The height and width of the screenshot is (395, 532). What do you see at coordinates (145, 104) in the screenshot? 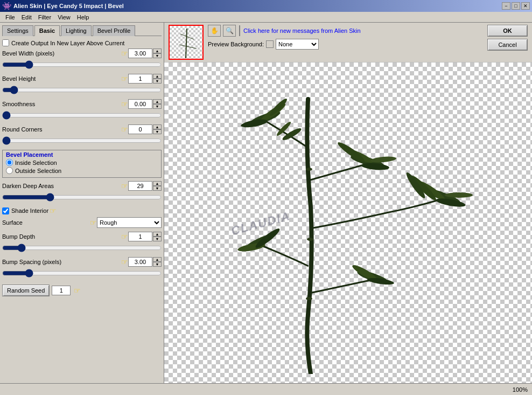
I see `smoothness-spinner: ▲ ▼` at bounding box center [145, 104].